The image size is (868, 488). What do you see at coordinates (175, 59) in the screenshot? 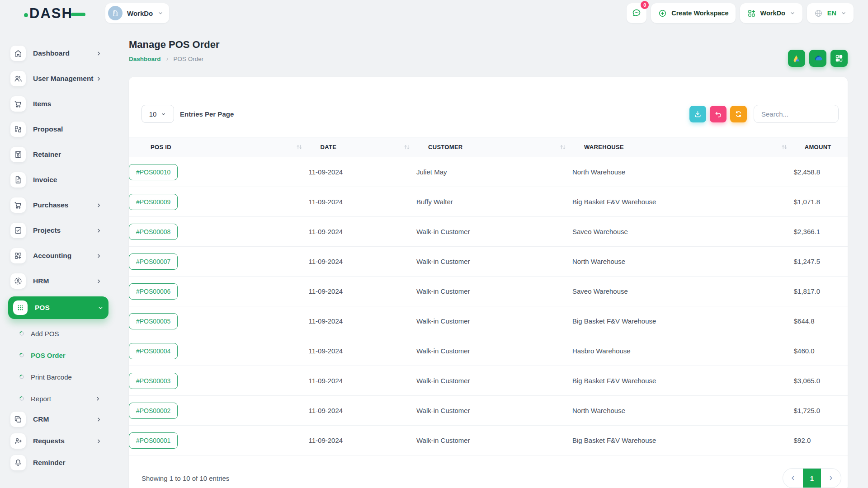
I see `breadcrumb: Dashboard POS Order` at bounding box center [175, 59].